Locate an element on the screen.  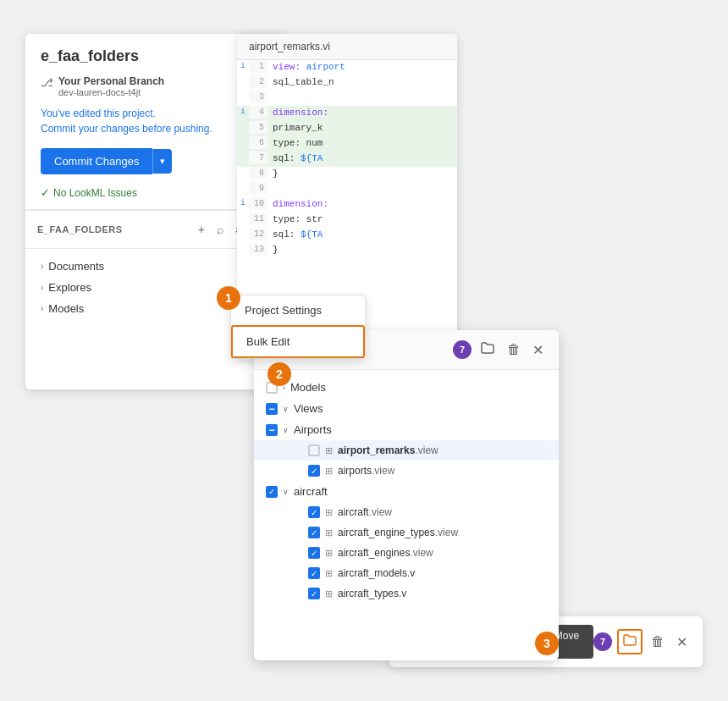
views-checkbox: − is located at coordinates (272, 409).